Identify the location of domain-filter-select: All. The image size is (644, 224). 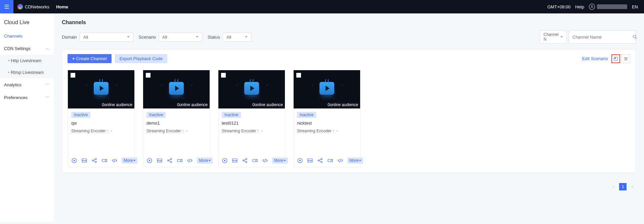
(106, 37).